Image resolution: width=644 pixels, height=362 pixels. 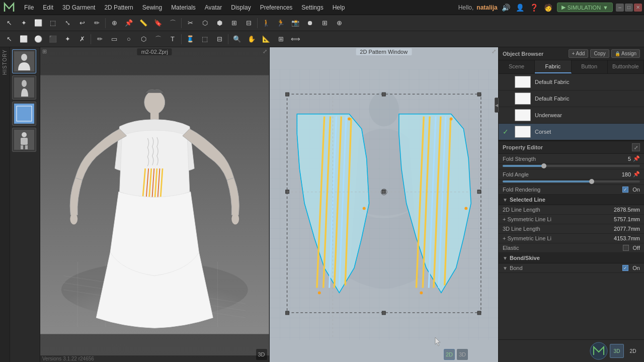 I want to click on tb-axes: ⊕, so click(x=339, y=23).